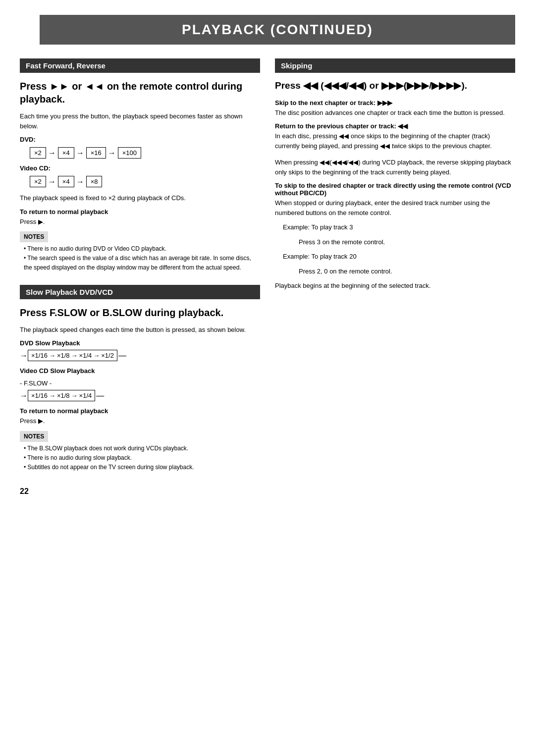 The height and width of the screenshot is (756, 535). What do you see at coordinates (395, 167) in the screenshot?
I see `vcd-playback-body: When pressing ◀◀(◀◀◀/◀◀) during VCD play…` at bounding box center [395, 167].